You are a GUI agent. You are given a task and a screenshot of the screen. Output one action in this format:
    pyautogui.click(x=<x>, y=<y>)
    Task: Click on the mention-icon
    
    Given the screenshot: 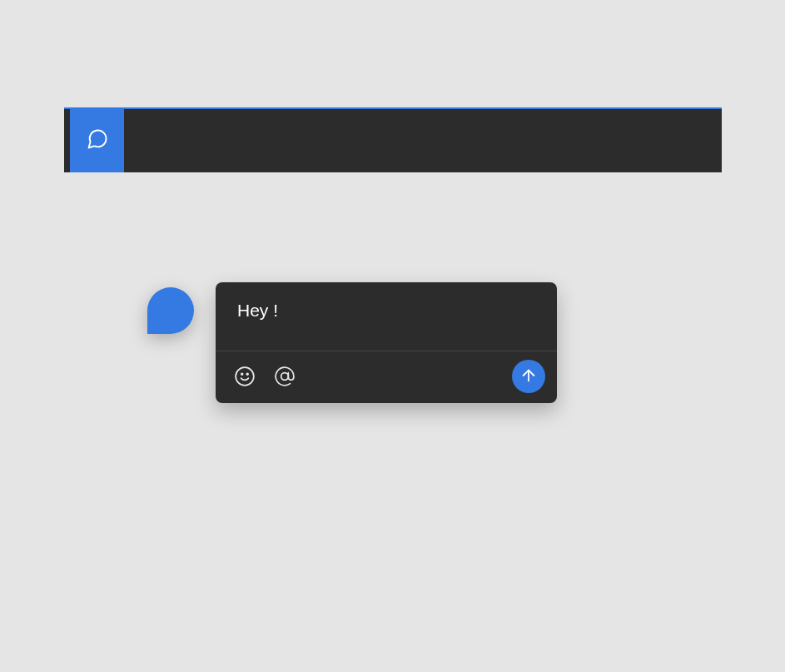 What is the action you would take?
    pyautogui.click(x=285, y=376)
    